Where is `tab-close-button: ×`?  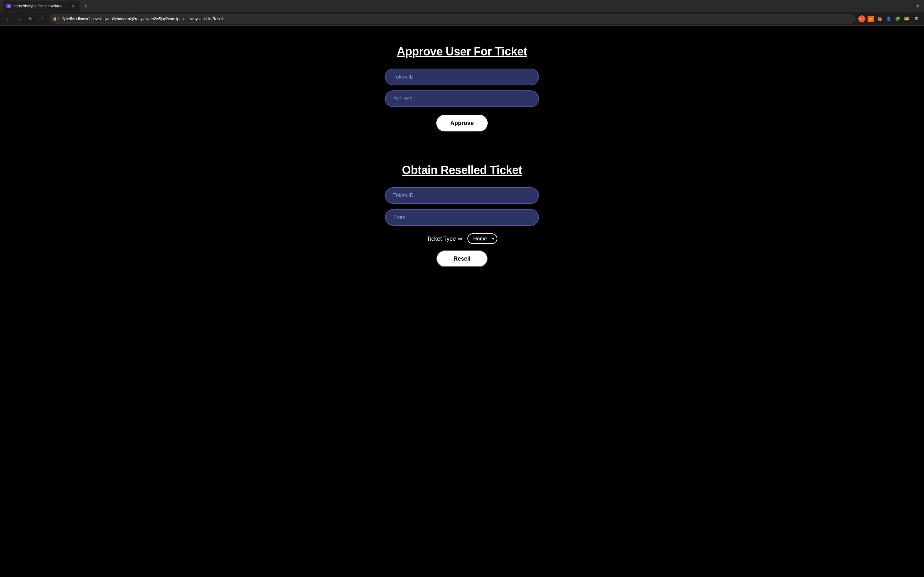 tab-close-button: × is located at coordinates (73, 6).